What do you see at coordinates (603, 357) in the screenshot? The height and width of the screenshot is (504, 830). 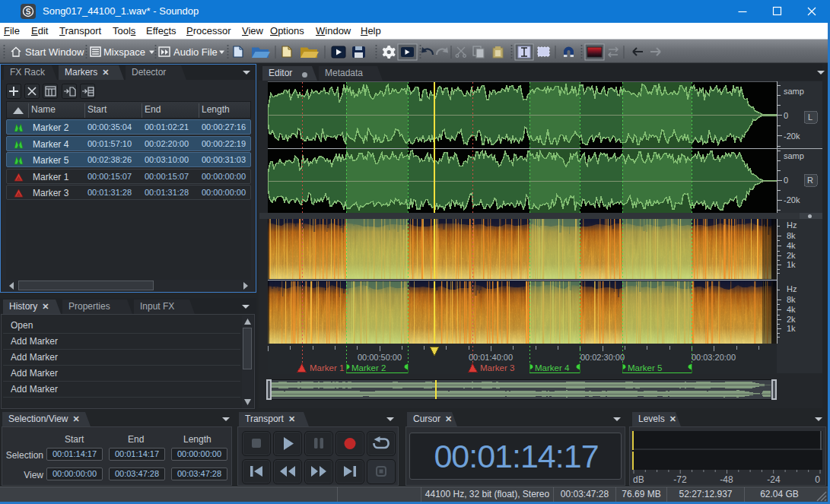 I see `svg-text: 00:02:30:00` at bounding box center [603, 357].